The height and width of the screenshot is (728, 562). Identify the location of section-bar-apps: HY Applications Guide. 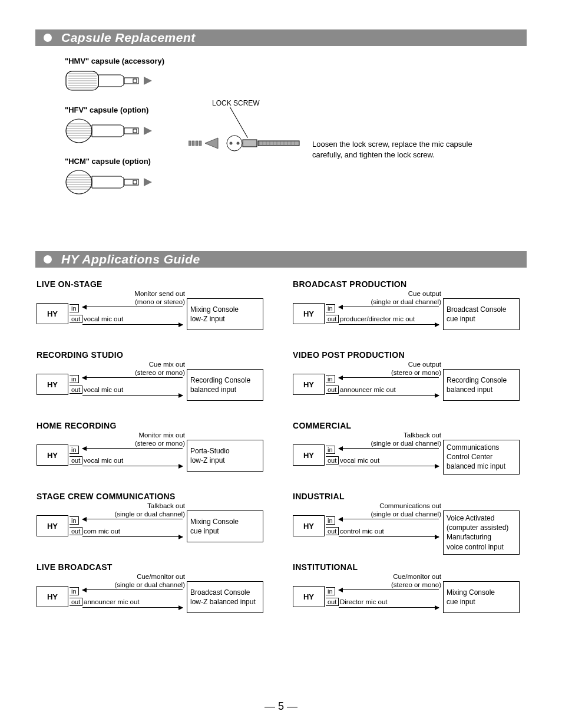
(281, 259).